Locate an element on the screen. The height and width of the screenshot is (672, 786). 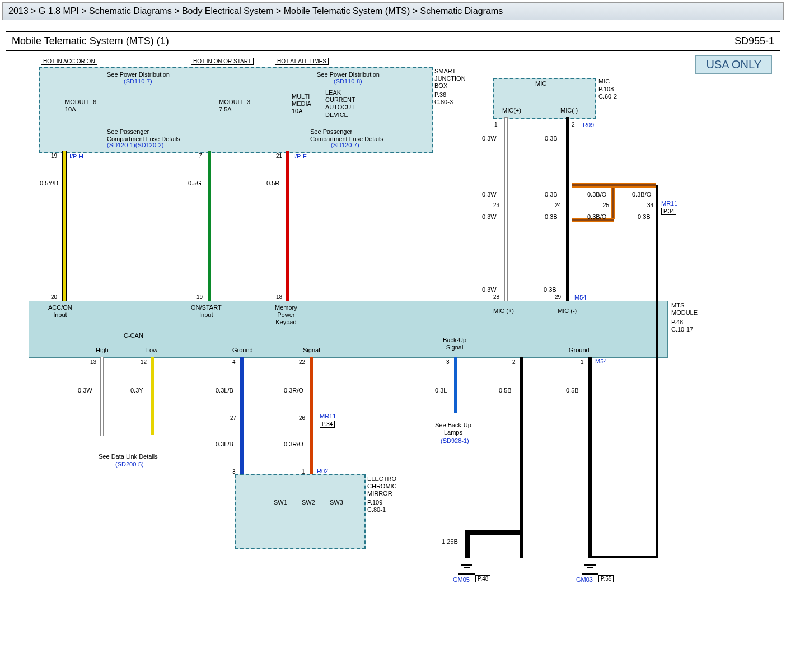
pin-4: 4 is located at coordinates (234, 362).